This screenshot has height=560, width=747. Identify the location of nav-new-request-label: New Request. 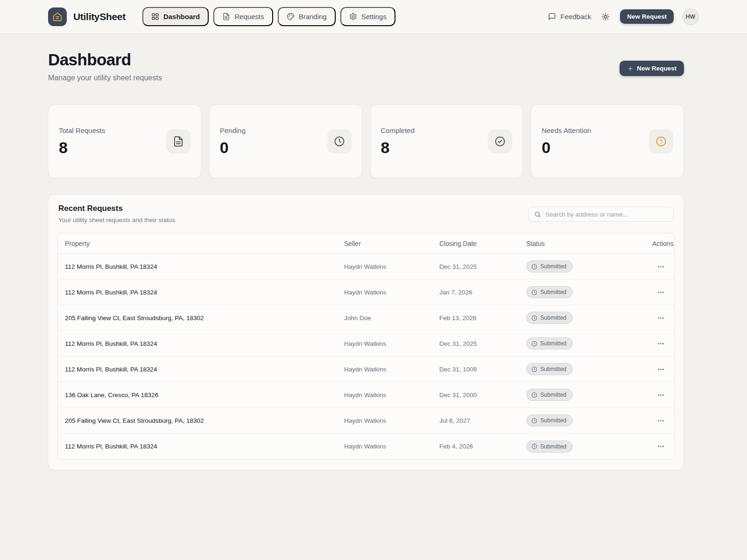
(647, 17).